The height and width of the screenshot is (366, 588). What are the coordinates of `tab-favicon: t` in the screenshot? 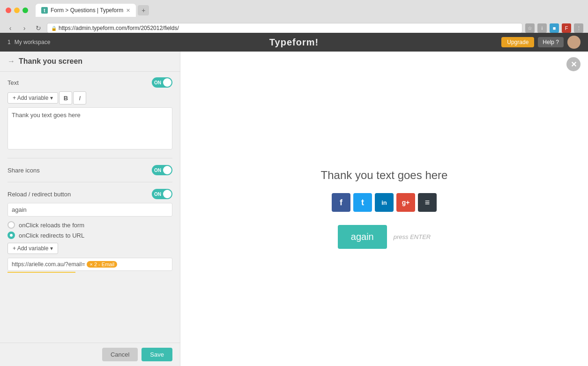 It's located at (45, 10).